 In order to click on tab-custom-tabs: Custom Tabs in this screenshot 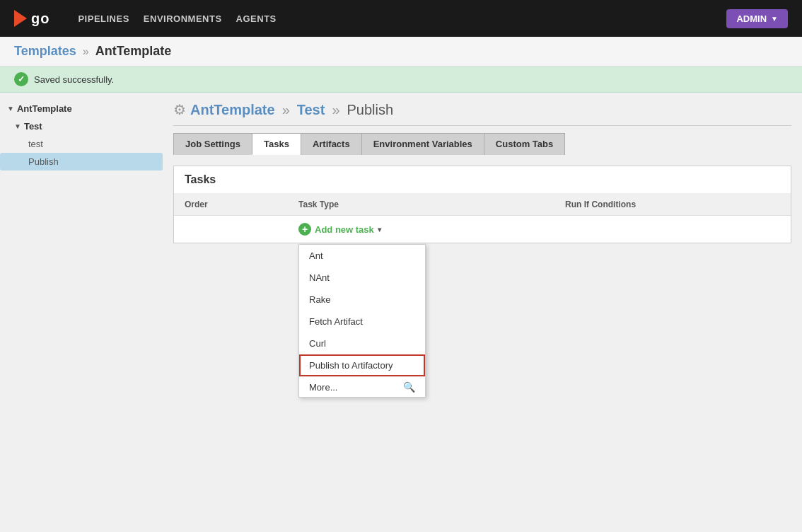, I will do `click(525, 144)`.